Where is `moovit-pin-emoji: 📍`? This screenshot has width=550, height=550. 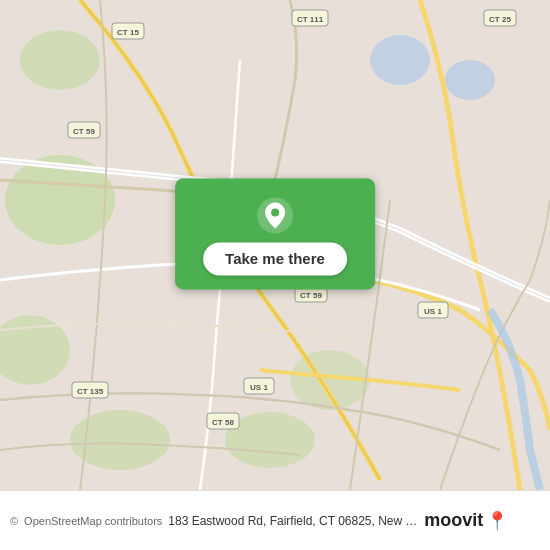 moovit-pin-emoji: 📍 is located at coordinates (497, 521).